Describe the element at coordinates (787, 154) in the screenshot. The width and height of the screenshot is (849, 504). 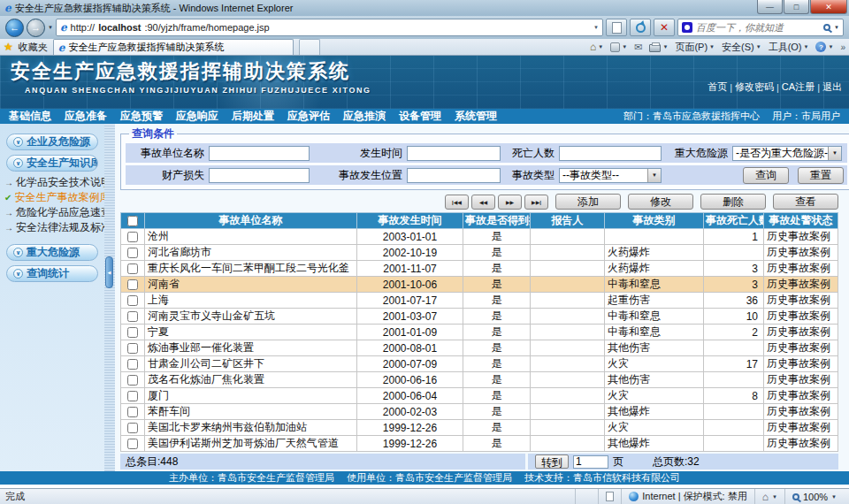
I see `major-hazard-select: -是否为重大危险源-▼` at that location.